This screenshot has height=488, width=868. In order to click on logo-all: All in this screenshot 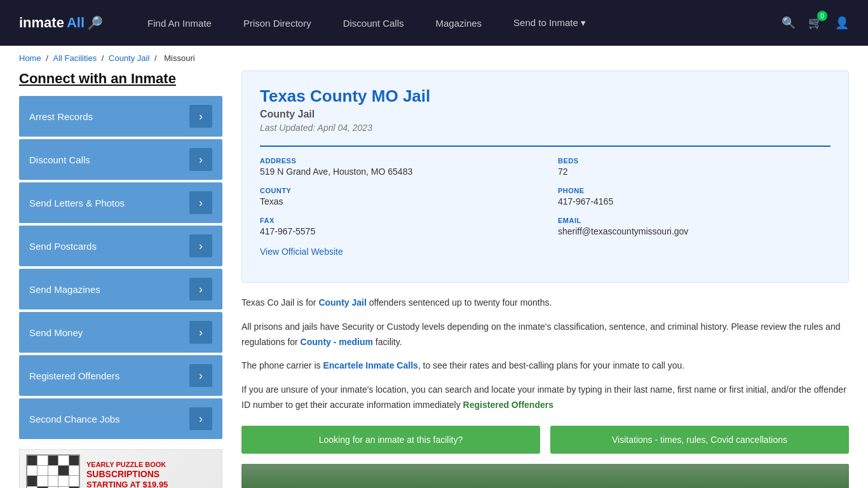, I will do `click(76, 23)`.